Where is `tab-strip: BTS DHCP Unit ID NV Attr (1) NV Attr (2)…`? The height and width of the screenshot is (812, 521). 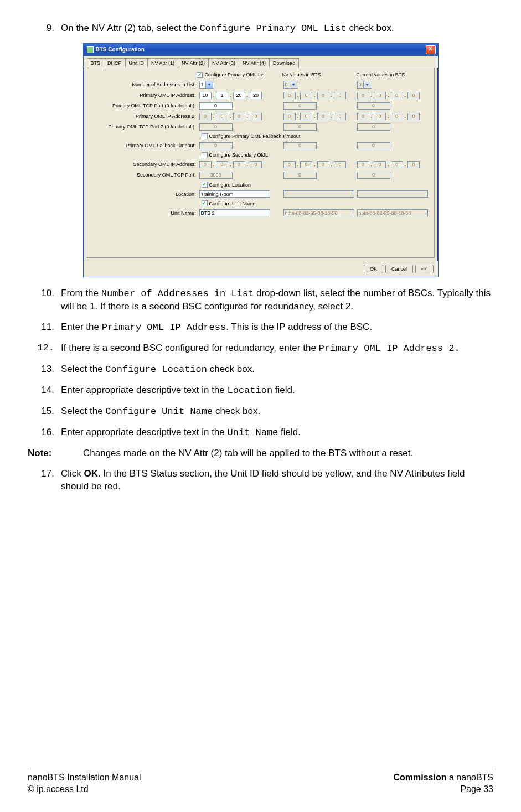
tab-strip: BTS DHCP Unit ID NV Attr (1) NV Attr (2)… is located at coordinates (261, 62).